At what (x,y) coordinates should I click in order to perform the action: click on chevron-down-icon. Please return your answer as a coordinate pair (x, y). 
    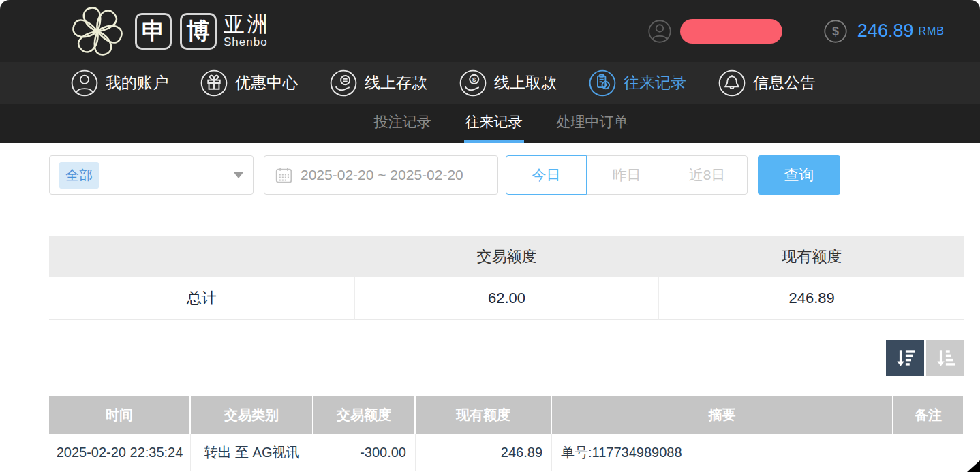
    Looking at the image, I should click on (239, 176).